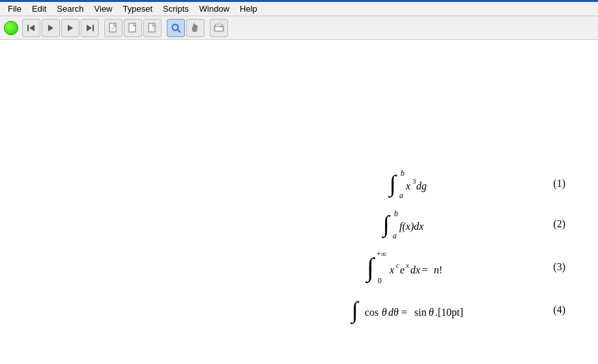 Image resolution: width=598 pixels, height=364 pixels. I want to click on eq3-number: (3), so click(552, 267).